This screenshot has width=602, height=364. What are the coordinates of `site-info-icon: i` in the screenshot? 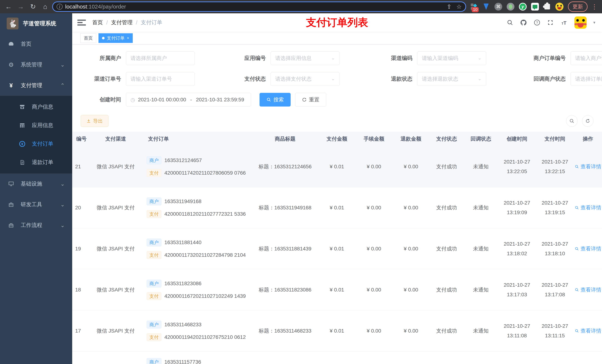 It's located at (60, 7).